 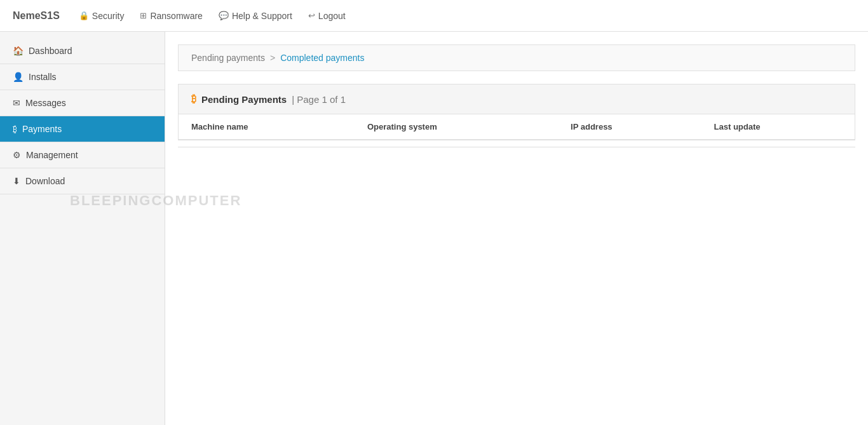 I want to click on table-header-row: Machine name Operating system IP address…, so click(x=517, y=127).